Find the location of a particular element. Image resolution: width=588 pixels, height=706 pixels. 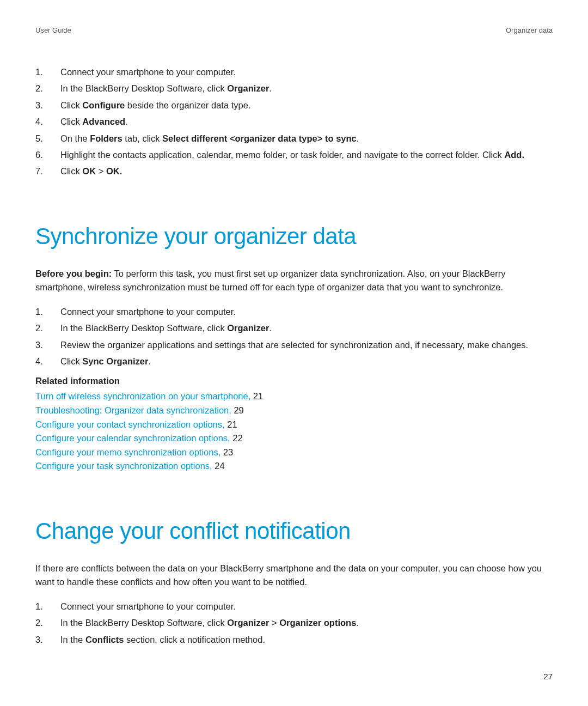

related-link: Troubleshooting: Organizer data synchron… is located at coordinates (133, 410).